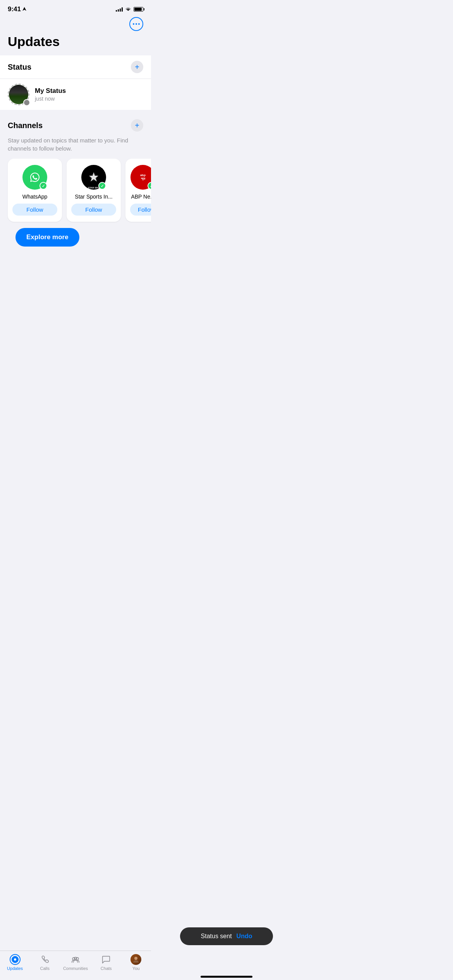  What do you see at coordinates (137, 125) in the screenshot?
I see `add-channel-button: +` at bounding box center [137, 125].